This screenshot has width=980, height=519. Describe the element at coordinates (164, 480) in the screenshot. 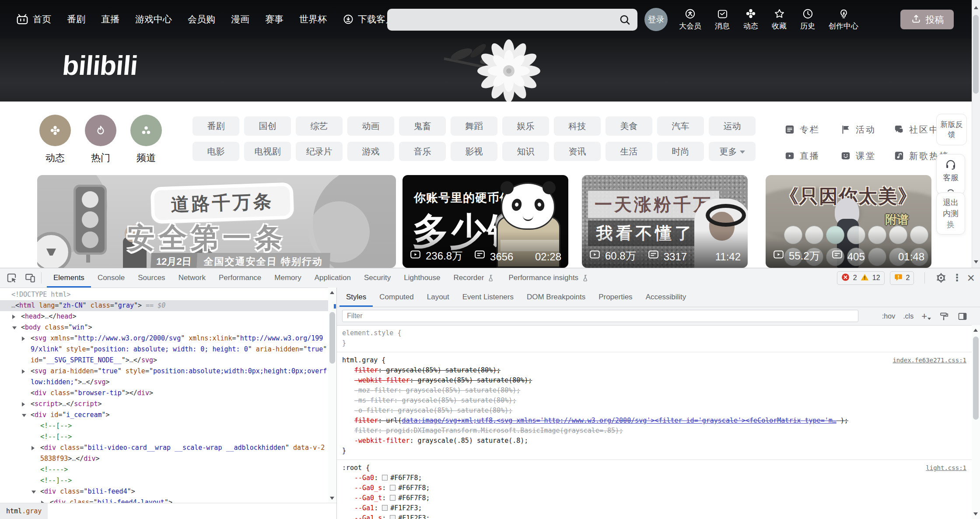

I see `dom-tree-node: <!--]-->` at that location.